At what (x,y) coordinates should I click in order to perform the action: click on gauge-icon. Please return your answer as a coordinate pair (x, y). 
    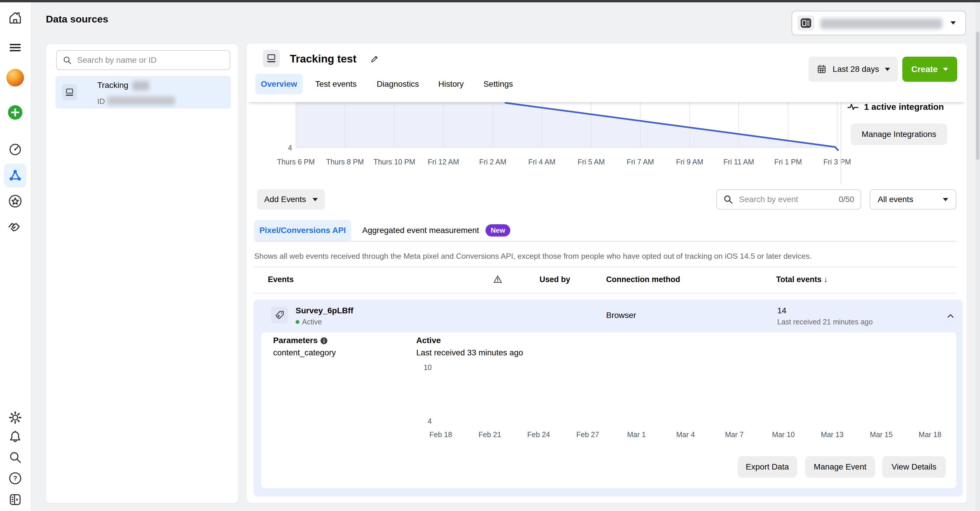
    Looking at the image, I should click on (15, 149).